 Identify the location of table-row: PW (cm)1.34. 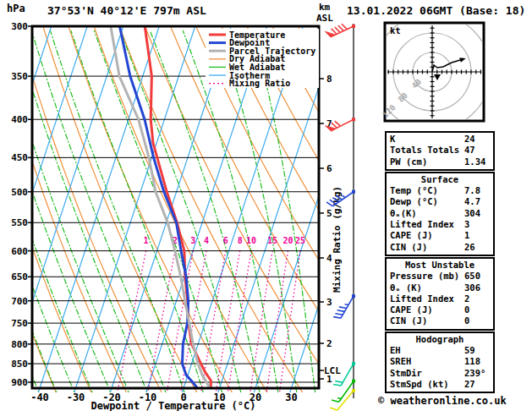
(440, 162).